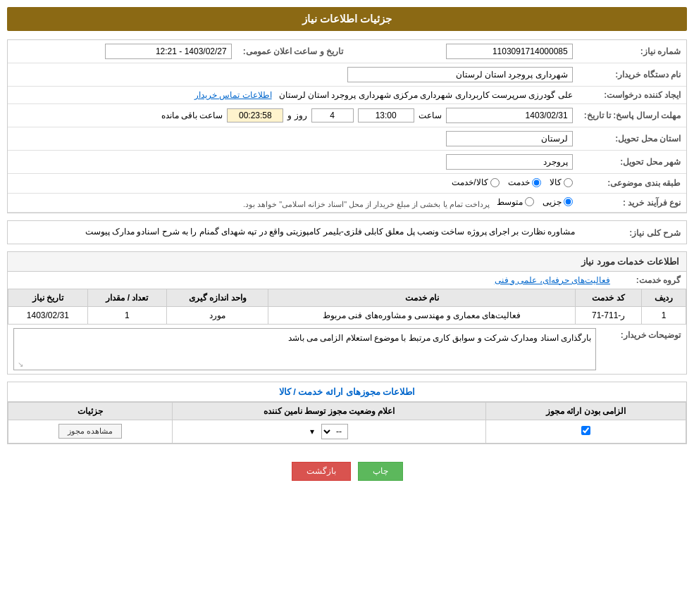  What do you see at coordinates (530, 201) in the screenshot?
I see `radio-motawaset-input` at bounding box center [530, 201].